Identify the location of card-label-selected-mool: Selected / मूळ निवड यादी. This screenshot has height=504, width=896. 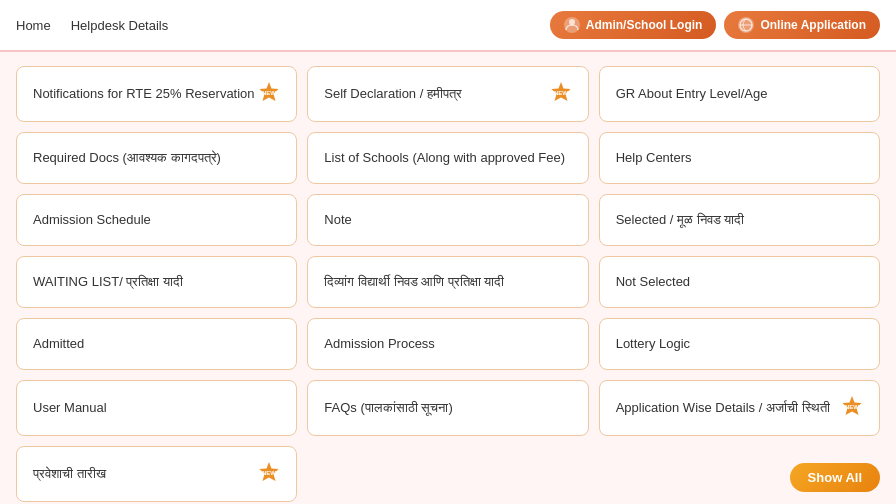
(680, 220).